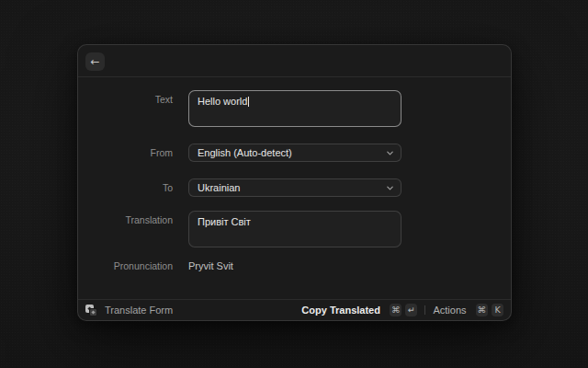  What do you see at coordinates (295, 153) in the screenshot?
I see `from-language-dropdown: English (Auto-detect)` at bounding box center [295, 153].